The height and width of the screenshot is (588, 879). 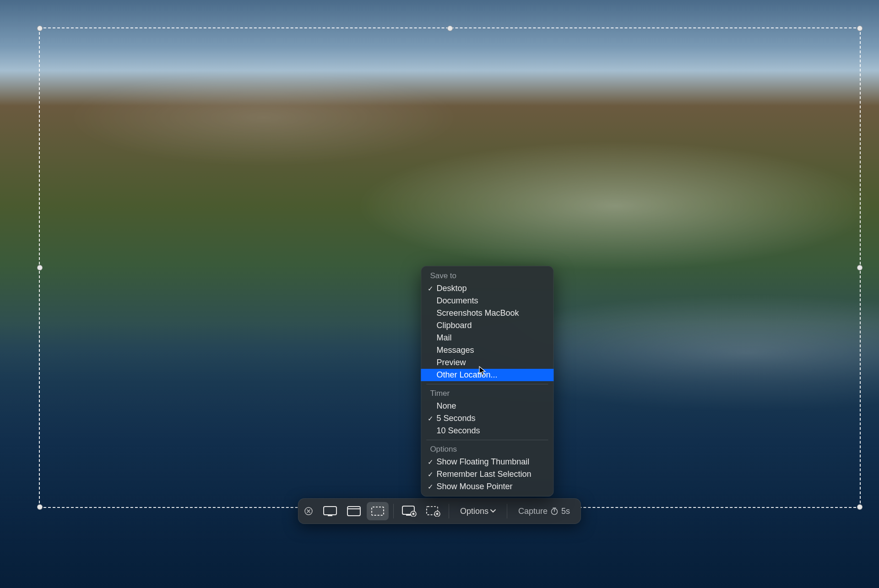 I want to click on capture-entire-screen-button, so click(x=330, y=511).